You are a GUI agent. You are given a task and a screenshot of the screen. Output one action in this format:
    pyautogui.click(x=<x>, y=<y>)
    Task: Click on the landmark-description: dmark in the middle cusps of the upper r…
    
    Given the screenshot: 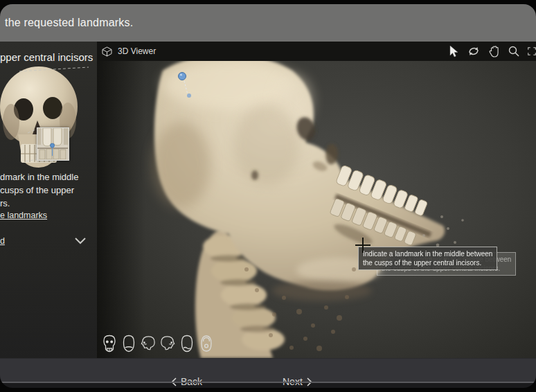 What is the action you would take?
    pyautogui.click(x=39, y=190)
    